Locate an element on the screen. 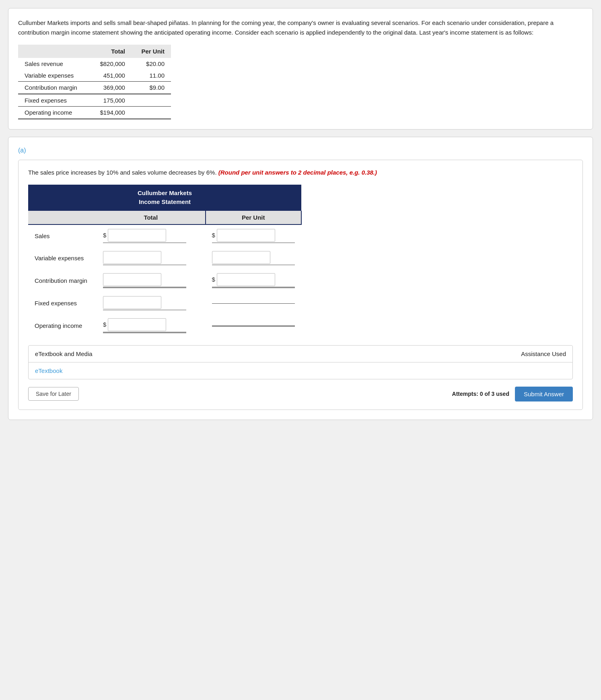  row-label: Fixed expenses is located at coordinates (54, 101).